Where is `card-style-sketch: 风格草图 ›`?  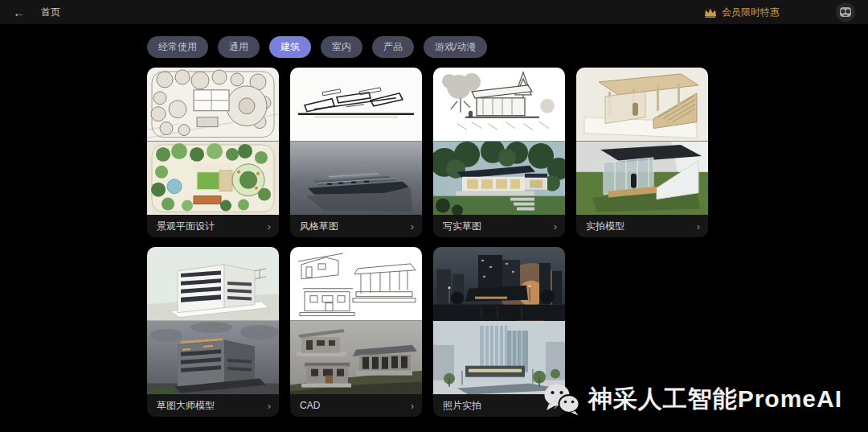 card-style-sketch: 风格草图 › is located at coordinates (356, 153).